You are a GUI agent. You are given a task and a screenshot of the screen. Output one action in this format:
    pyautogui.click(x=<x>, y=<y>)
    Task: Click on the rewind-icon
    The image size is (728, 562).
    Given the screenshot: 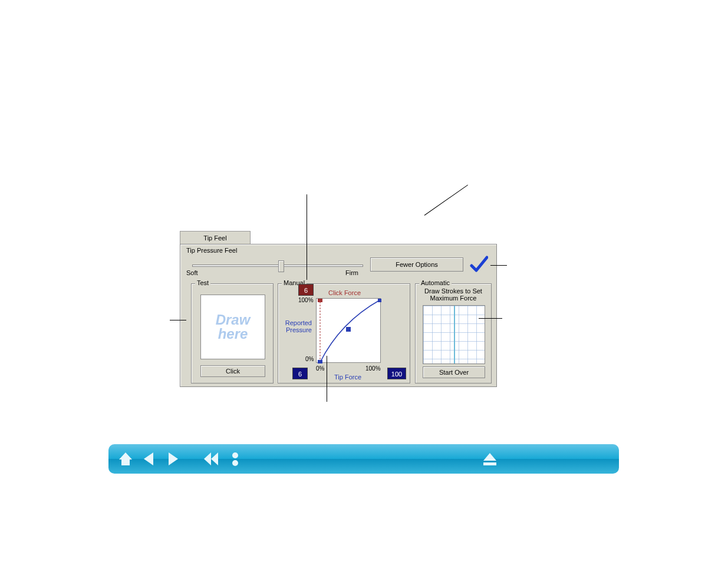 What is the action you would take?
    pyautogui.click(x=212, y=459)
    